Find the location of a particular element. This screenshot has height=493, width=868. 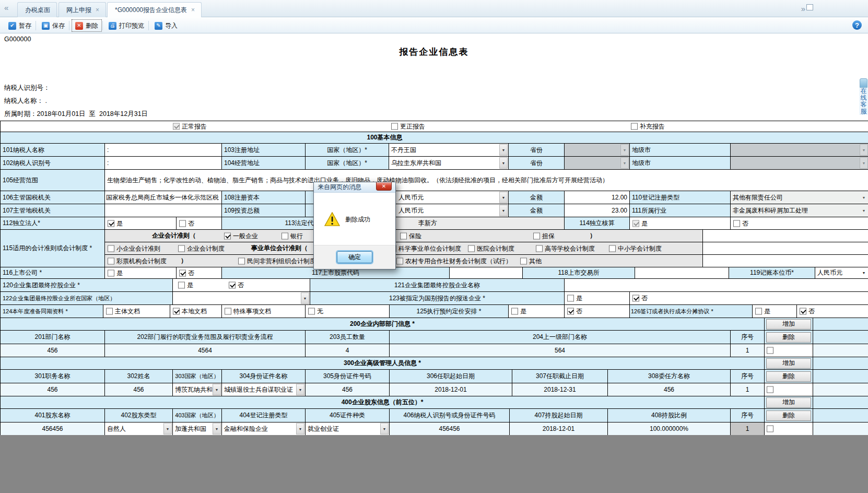

field-103-country-dropdown: 不丹王国▼ is located at coordinates (449, 150).